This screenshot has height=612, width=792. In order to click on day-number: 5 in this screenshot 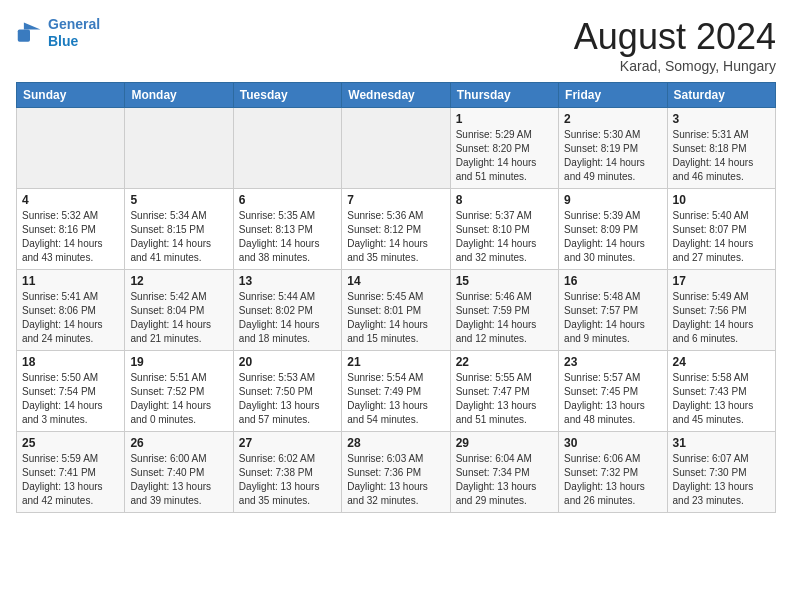, I will do `click(178, 200)`.